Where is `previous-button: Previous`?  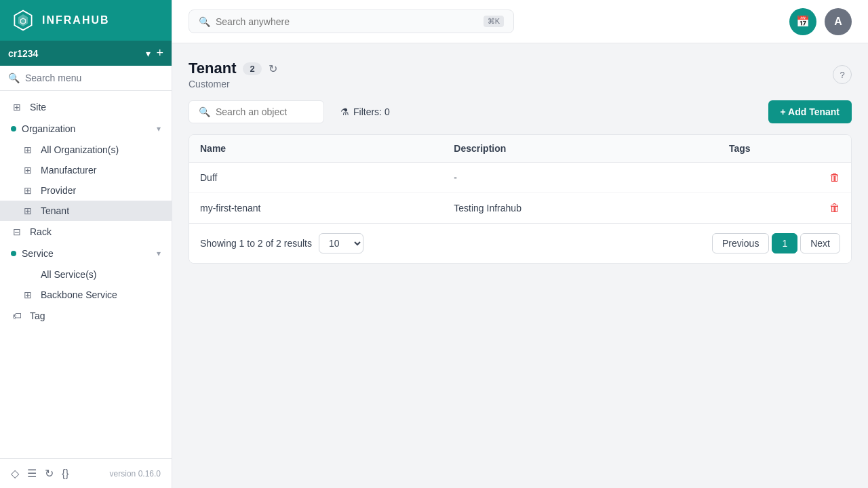 previous-button: Previous is located at coordinates (741, 243).